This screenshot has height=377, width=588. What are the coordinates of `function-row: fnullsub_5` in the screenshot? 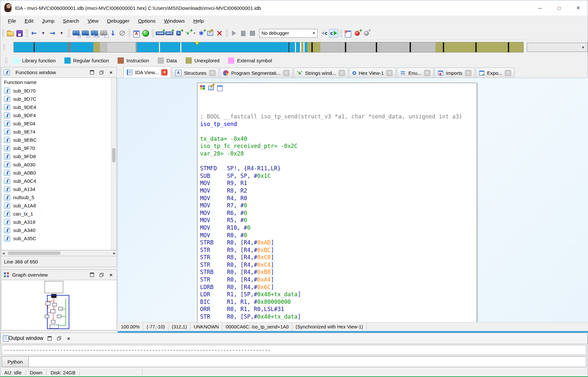 It's located at (59, 198).